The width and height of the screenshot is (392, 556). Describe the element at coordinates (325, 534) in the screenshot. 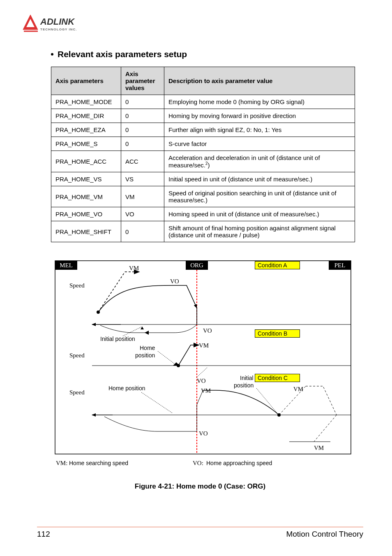

I see `footer-title: Motion Control Theory` at that location.